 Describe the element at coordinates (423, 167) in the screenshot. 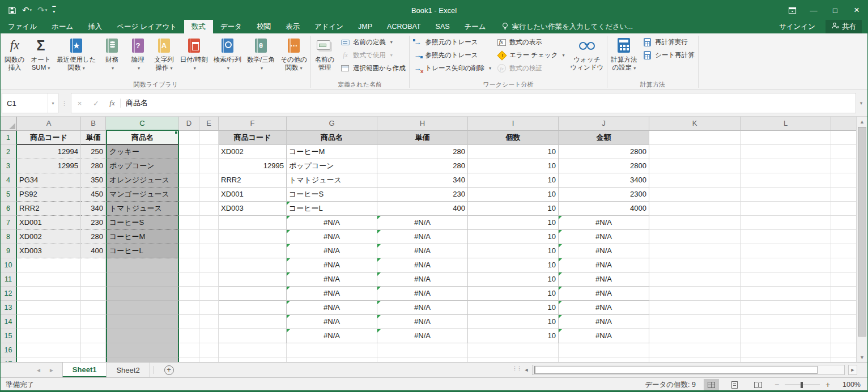

I see `cell-H3: 280` at that location.